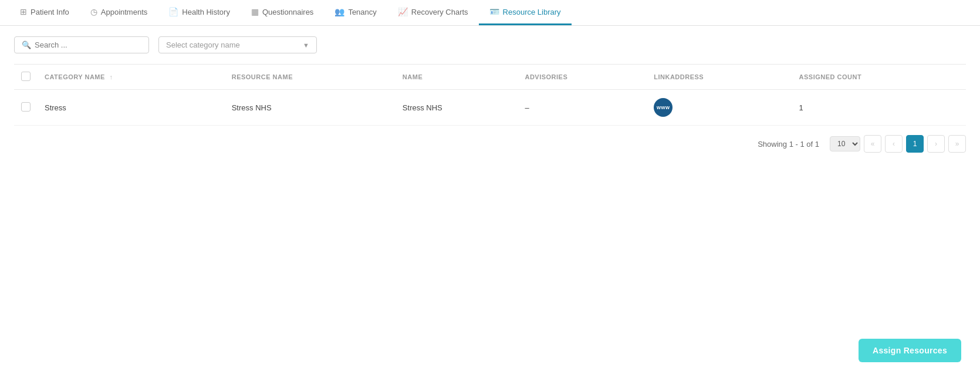 The image size is (980, 381). What do you see at coordinates (433, 13) in the screenshot?
I see `tab-recovery-charts: 📈 Recovery Charts` at bounding box center [433, 13].